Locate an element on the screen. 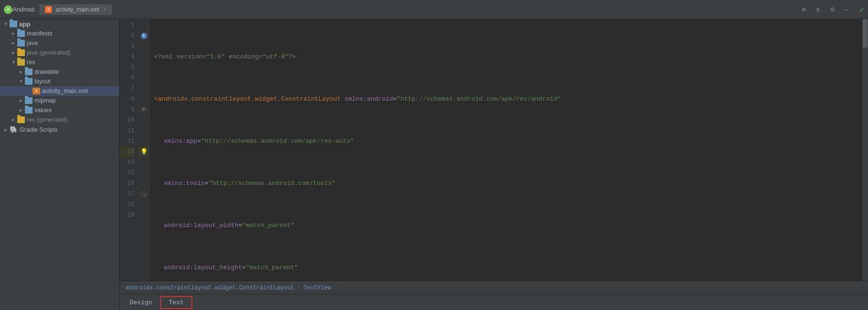 The height and width of the screenshot is (310, 868). tab-text-button: Text is located at coordinates (176, 303).